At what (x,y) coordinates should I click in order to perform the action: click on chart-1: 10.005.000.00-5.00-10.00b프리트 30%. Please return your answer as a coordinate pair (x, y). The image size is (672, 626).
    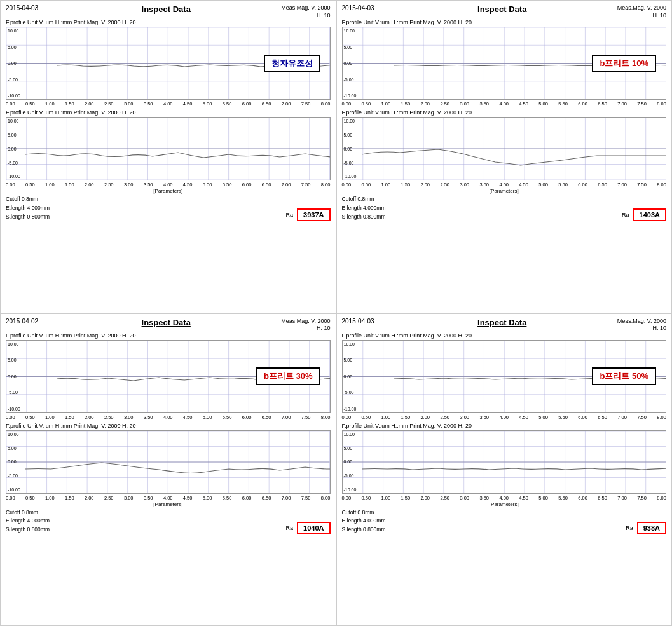
    Looking at the image, I should click on (168, 376).